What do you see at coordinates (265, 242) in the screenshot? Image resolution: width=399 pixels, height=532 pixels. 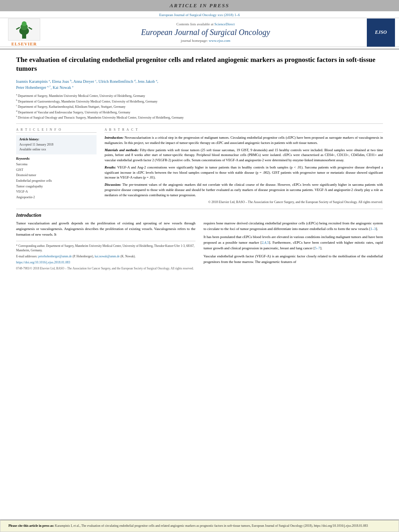 I see `ref-2-4-5: 2,4,5` at bounding box center [265, 242].